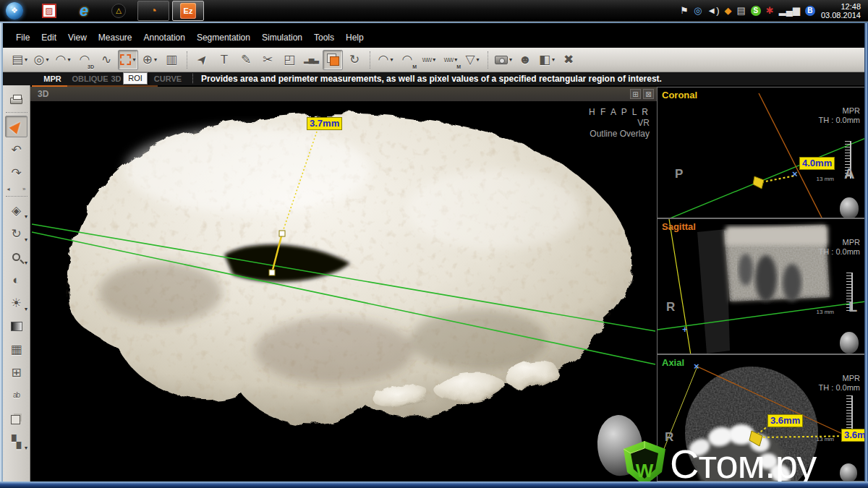  What do you see at coordinates (761, 286) in the screenshot?
I see `sagittal-panel: Sagittal MPR TH : 0.0mm R L 13 mm +` at bounding box center [761, 286].